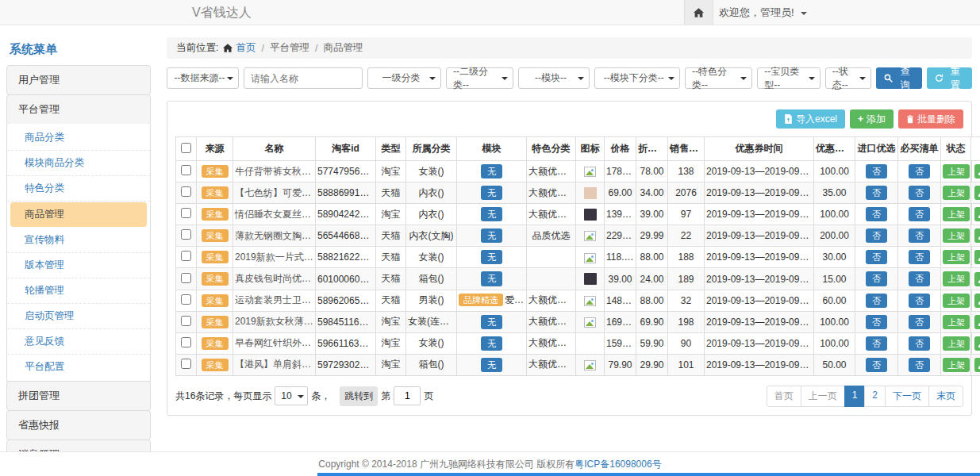 The height and width of the screenshot is (476, 980). What do you see at coordinates (554, 78) in the screenshot?
I see `module-select: --模块--` at bounding box center [554, 78].